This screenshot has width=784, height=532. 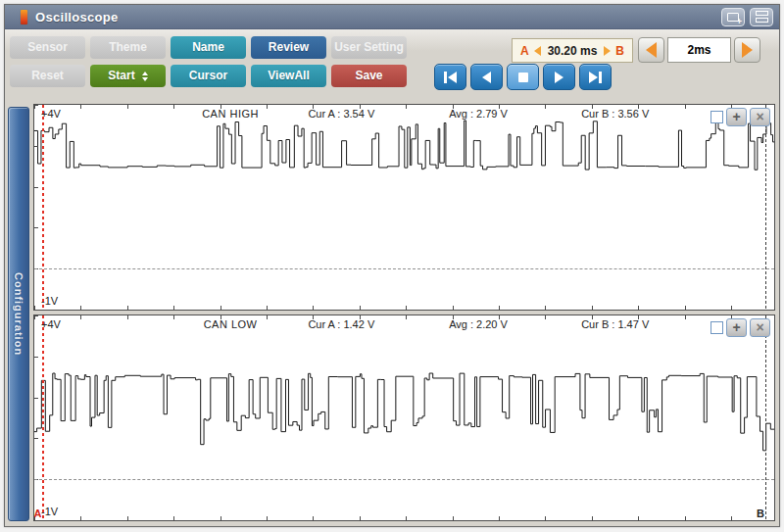 What do you see at coordinates (559, 77) in the screenshot?
I see `step-forward-icon` at bounding box center [559, 77].